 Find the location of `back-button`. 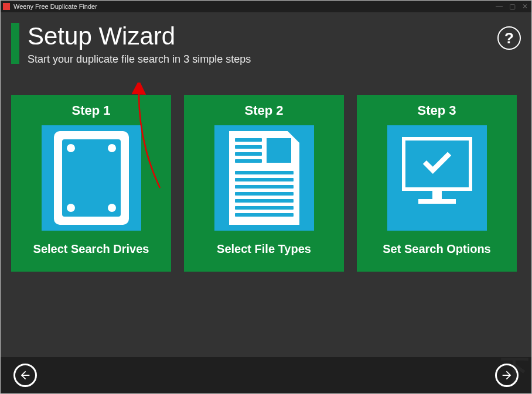

back-button is located at coordinates (25, 375).